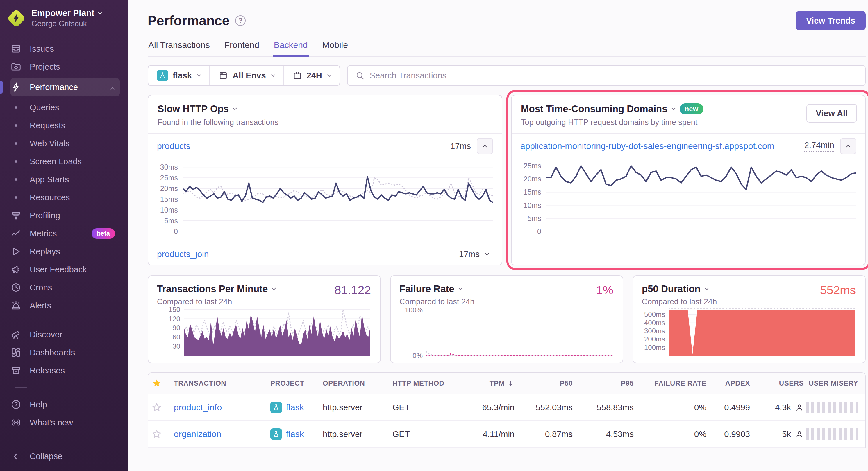 The width and height of the screenshot is (868, 471). I want to click on metrics-icon, so click(16, 234).